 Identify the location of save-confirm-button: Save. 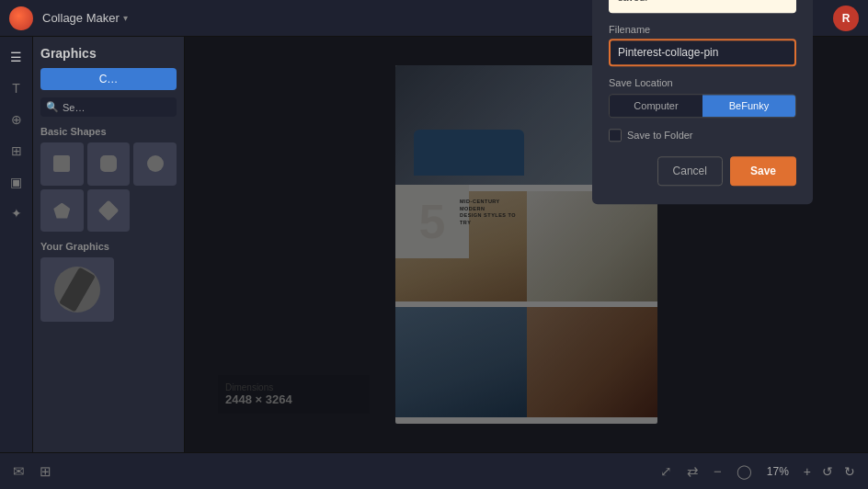
(763, 171).